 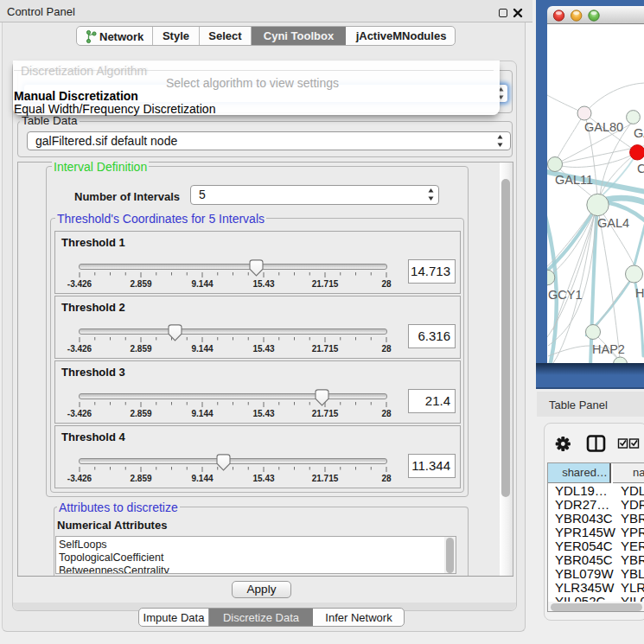 I want to click on svg-text: HAP2, so click(x=609, y=349).